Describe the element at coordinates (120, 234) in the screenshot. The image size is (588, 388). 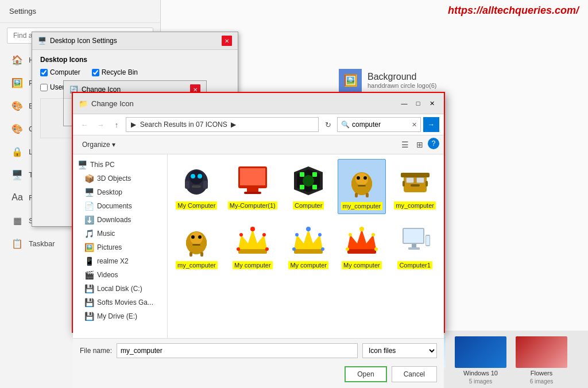
I see `tree-item-music: 🎵 Music` at that location.